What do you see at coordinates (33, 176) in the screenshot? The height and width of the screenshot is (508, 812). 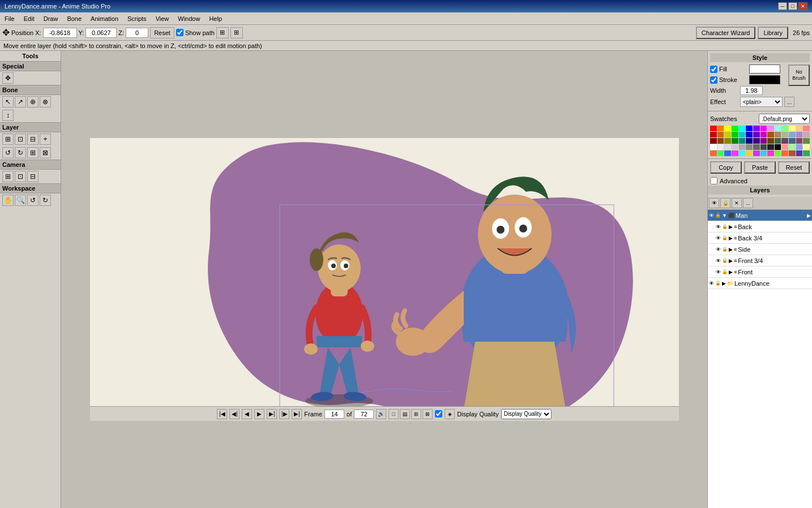 I see `camera-tool-3: ⊟` at bounding box center [33, 176].